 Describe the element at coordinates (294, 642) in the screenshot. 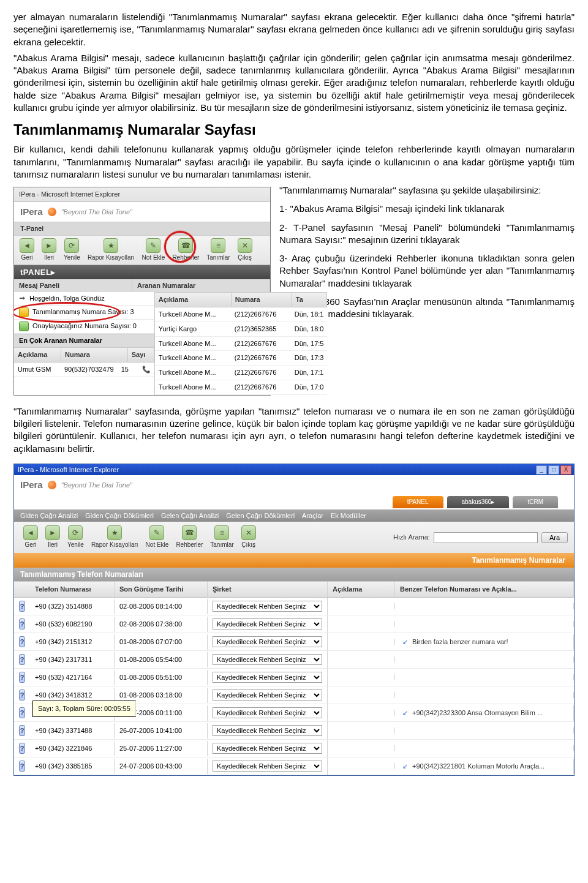

I see `table-row: ?+90 (342) 215131201-08-2006 07:07:00Kay…` at that location.